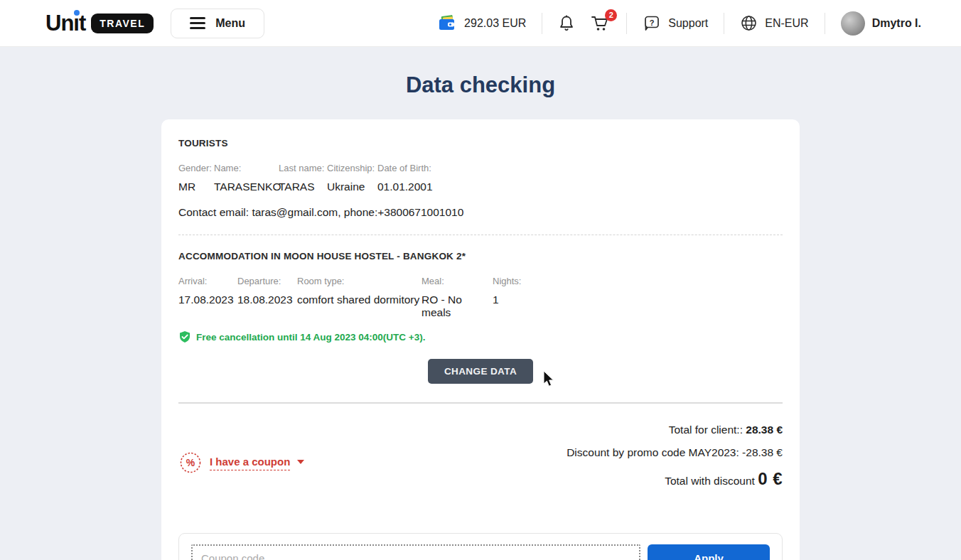 The image size is (961, 560). What do you see at coordinates (301, 462) in the screenshot?
I see `chevron-down-icon` at bounding box center [301, 462].